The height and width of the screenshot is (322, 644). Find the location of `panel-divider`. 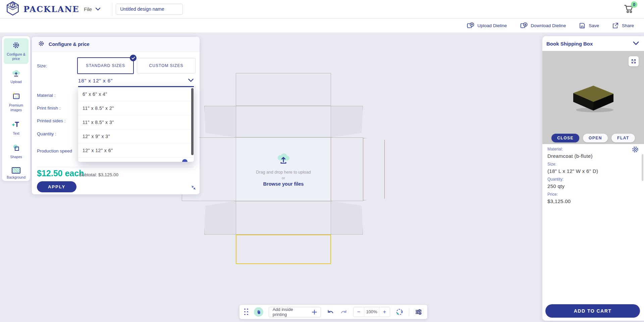

panel-divider is located at coordinates (115, 167).